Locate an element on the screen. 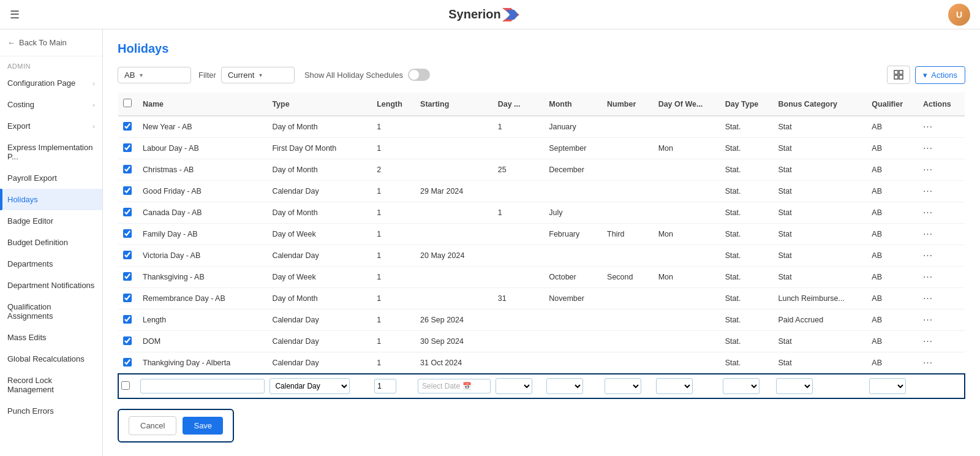 This screenshot has width=980, height=456. new-row-dayOfWeek-select is located at coordinates (674, 386).